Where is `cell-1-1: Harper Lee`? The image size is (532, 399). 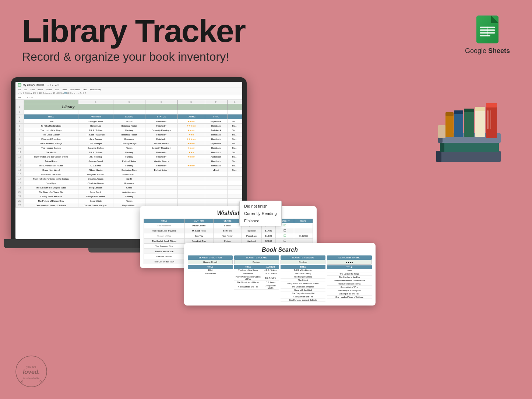 cell-1-1: Harper Lee is located at coordinates (96, 126).